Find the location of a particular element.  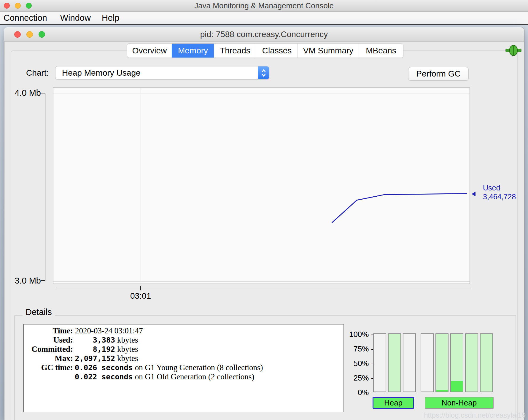

heap-button: Heap is located at coordinates (393, 403).